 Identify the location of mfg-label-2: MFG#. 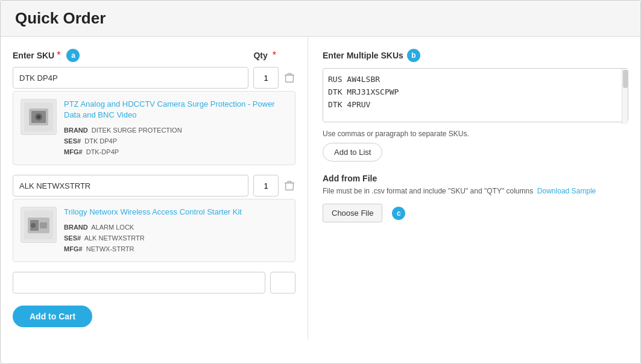
(74, 249).